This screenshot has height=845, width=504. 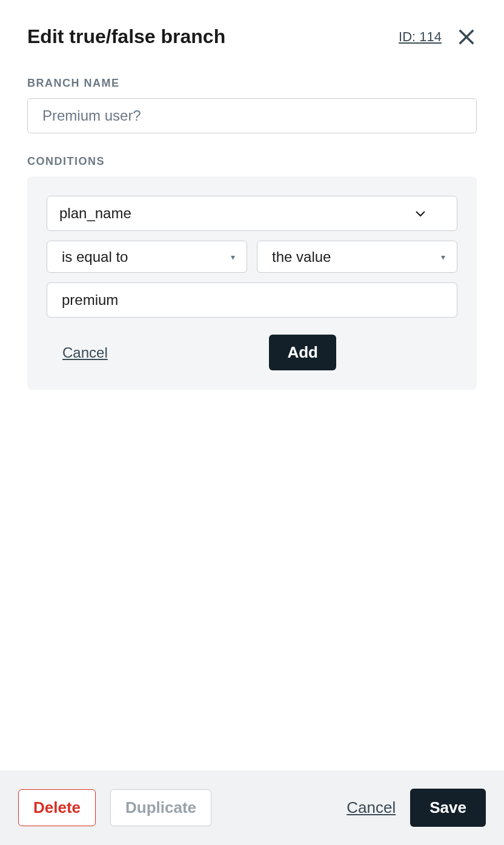 What do you see at coordinates (126, 36) in the screenshot?
I see `panel-title: Edit true/false branch` at bounding box center [126, 36].